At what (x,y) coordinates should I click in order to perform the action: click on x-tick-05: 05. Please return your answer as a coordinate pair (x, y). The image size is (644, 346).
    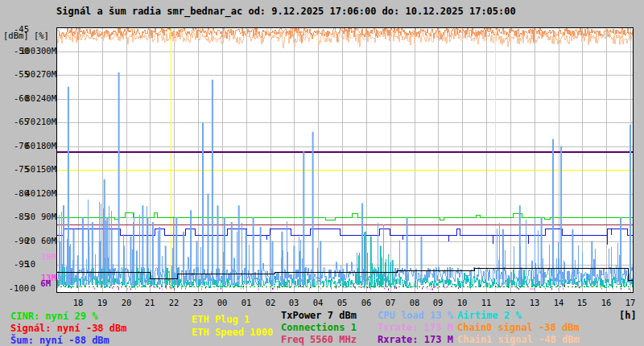
    Looking at the image, I should click on (342, 303).